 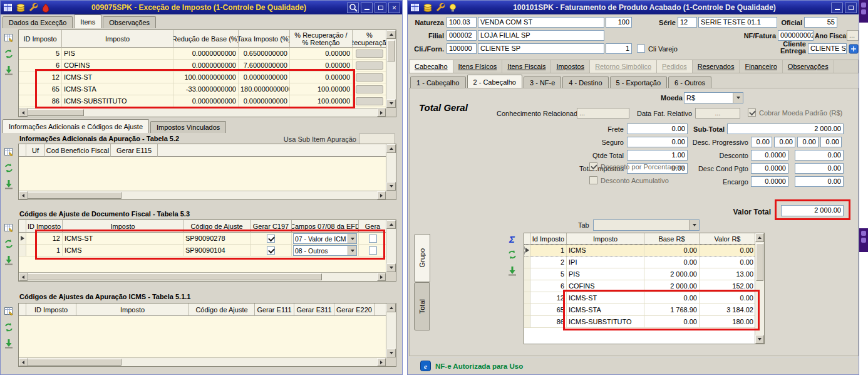 What do you see at coordinates (672, 310) in the screenshot?
I see `grid-cell: 1 768.90` at bounding box center [672, 310].